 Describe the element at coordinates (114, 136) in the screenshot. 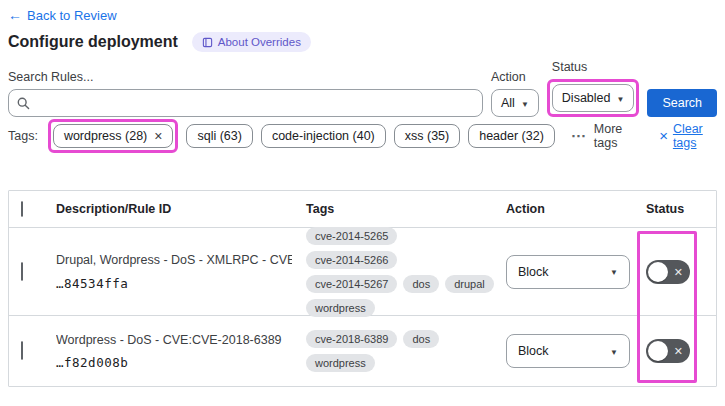

I see `tag-chip-wordpress: wordpress (28) ×` at that location.